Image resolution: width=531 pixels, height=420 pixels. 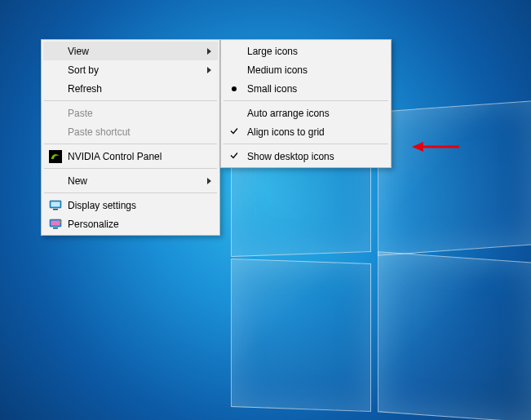 I want to click on menu-item-paste: Paste, so click(x=131, y=113).